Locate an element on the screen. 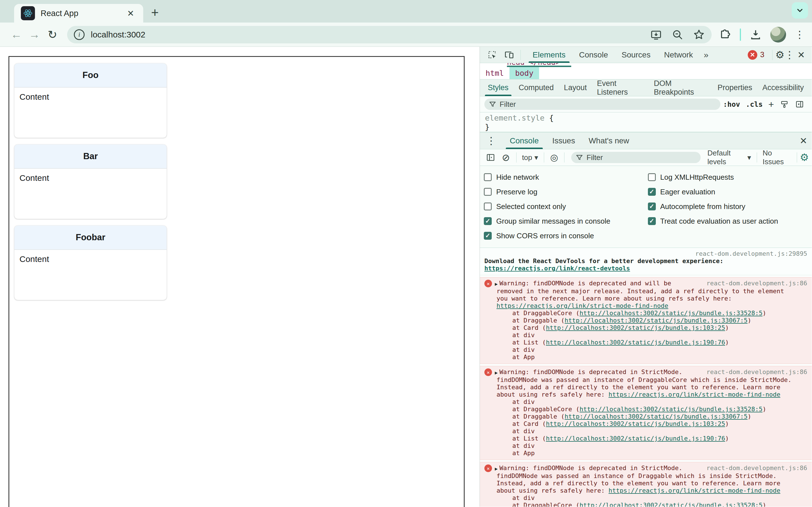 The image size is (812, 507). downloads-icon is located at coordinates (756, 35).